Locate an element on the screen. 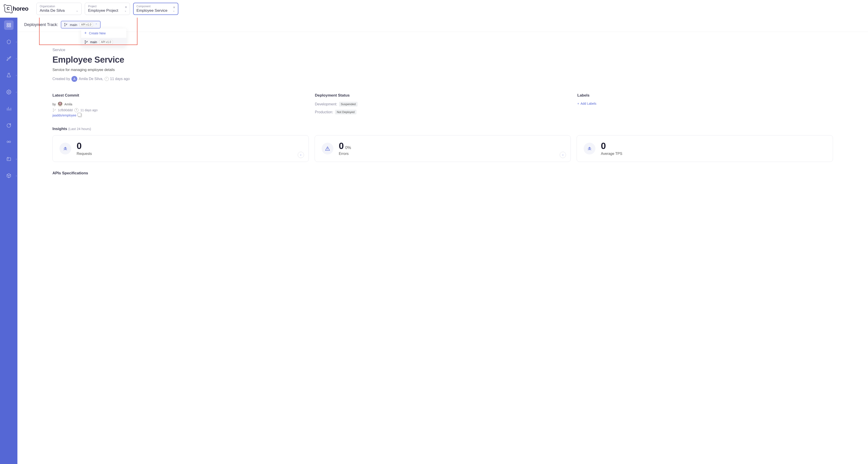 Image resolution: width=868 pixels, height=464 pixels. header-selectors: Organization Amila De Silva ⌄ × Project … is located at coordinates (107, 9).